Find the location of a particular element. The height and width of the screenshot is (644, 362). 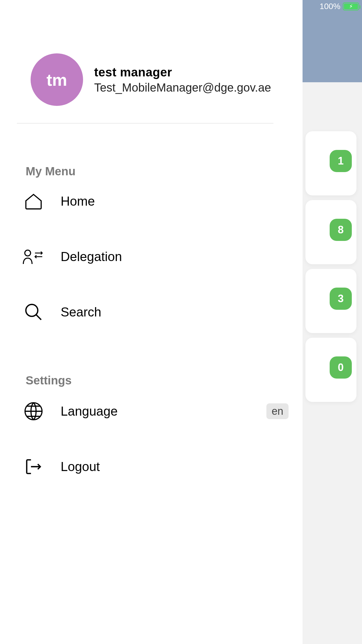

dashboard-card-peek: 1 is located at coordinates (331, 163).